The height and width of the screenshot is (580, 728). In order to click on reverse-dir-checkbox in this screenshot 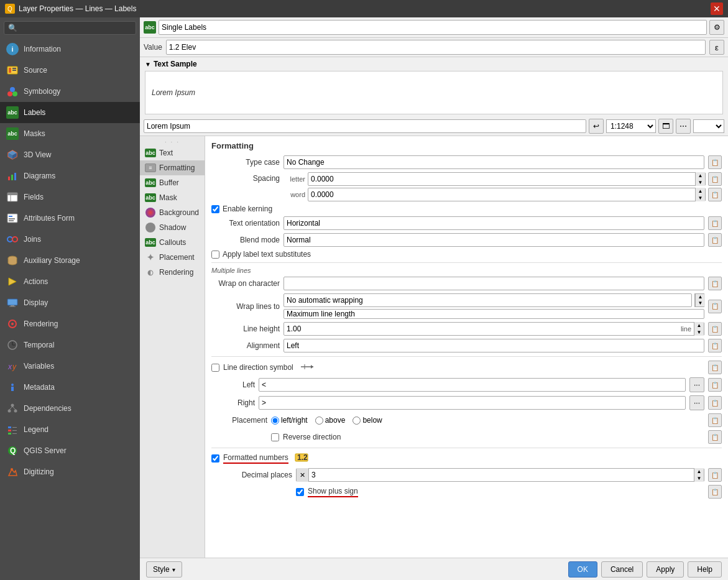, I will do `click(275, 438)`.